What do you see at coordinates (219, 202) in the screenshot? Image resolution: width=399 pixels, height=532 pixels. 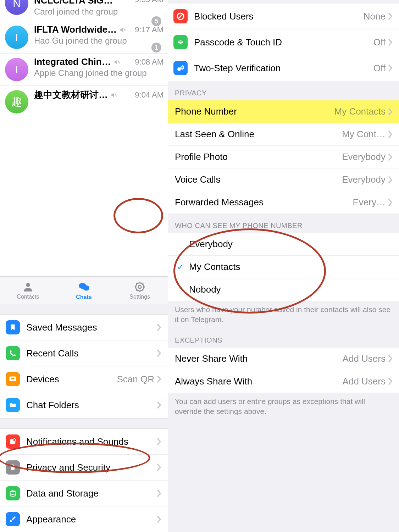 I see `setting-label: Forwarded Messages` at bounding box center [219, 202].